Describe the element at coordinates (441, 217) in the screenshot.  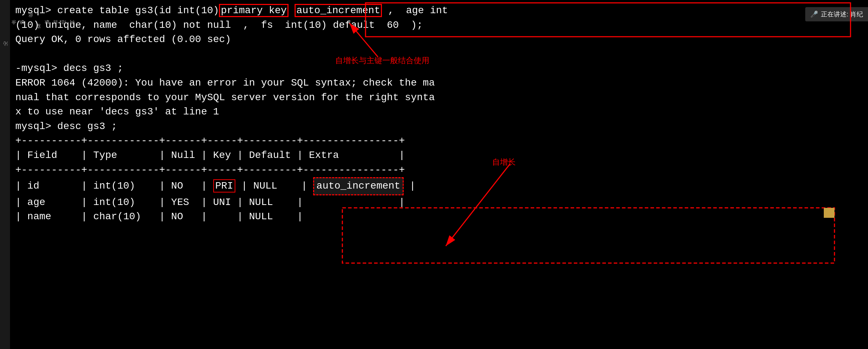
I see `table-row-name: | name | char(10) | NO | | NULL |` at that location.